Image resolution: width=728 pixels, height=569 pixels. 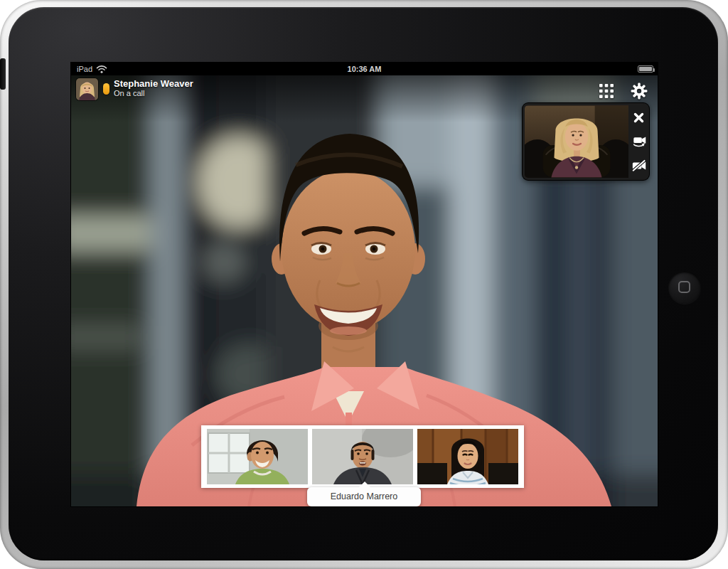 I want to click on close-self-view-button, so click(x=639, y=117).